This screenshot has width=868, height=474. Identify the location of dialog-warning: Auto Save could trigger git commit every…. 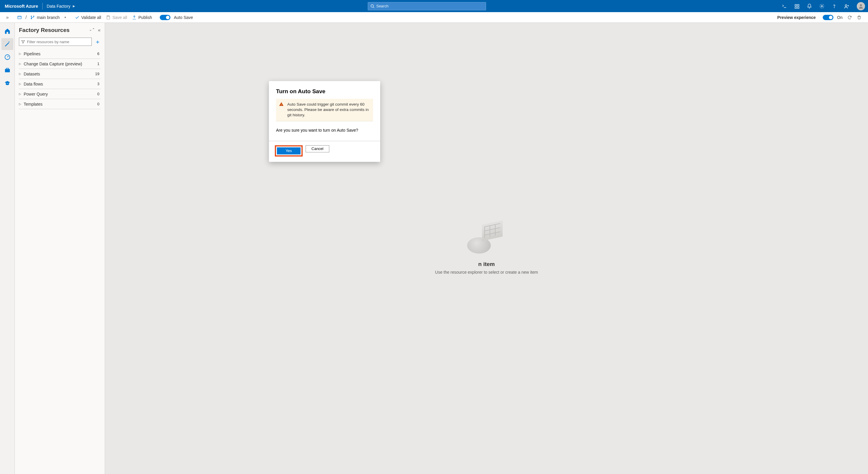
(324, 110).